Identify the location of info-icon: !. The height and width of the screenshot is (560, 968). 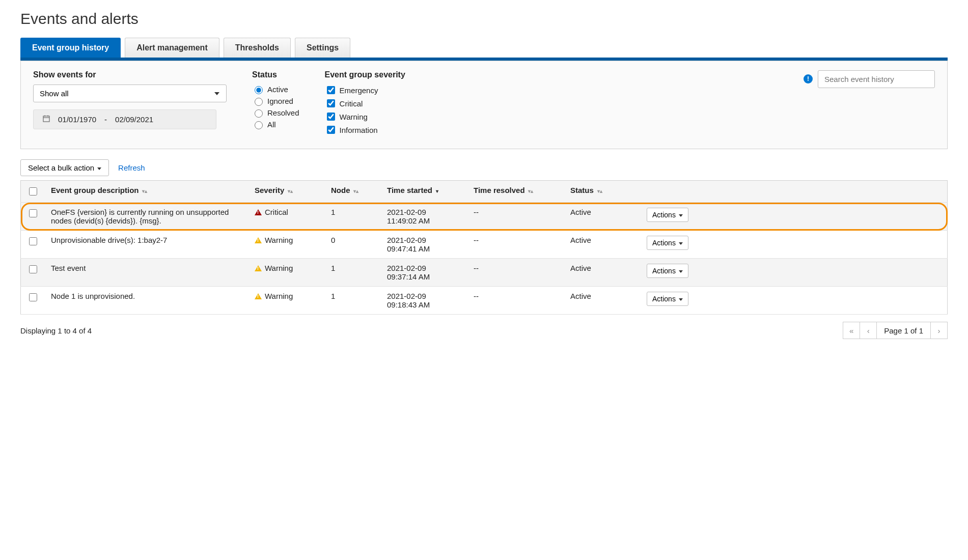
(808, 79).